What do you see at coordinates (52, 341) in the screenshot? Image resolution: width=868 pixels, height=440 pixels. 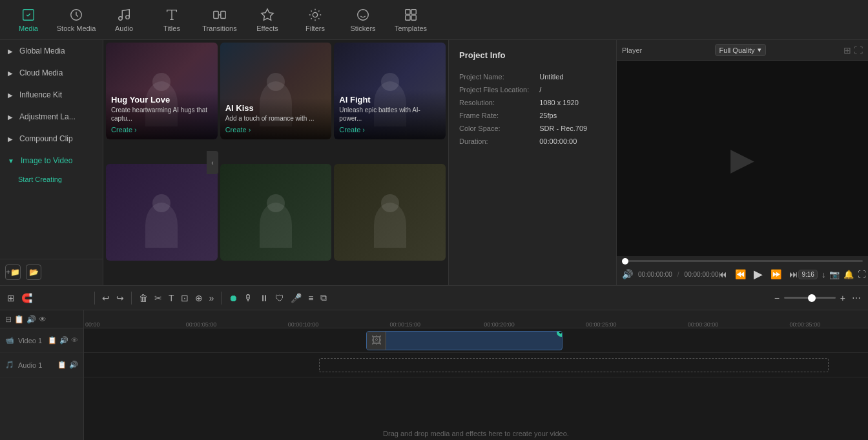 I see `video-track-icon1: 📋` at bounding box center [52, 341].